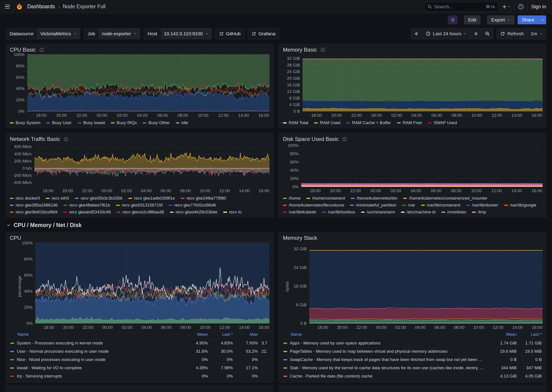 Image resolution: width=552 pixels, height=392 pixels. Describe the element at coordinates (140, 376) in the screenshot. I see `table-row: Irq - Servicing interrupts0%0%0%` at that location.